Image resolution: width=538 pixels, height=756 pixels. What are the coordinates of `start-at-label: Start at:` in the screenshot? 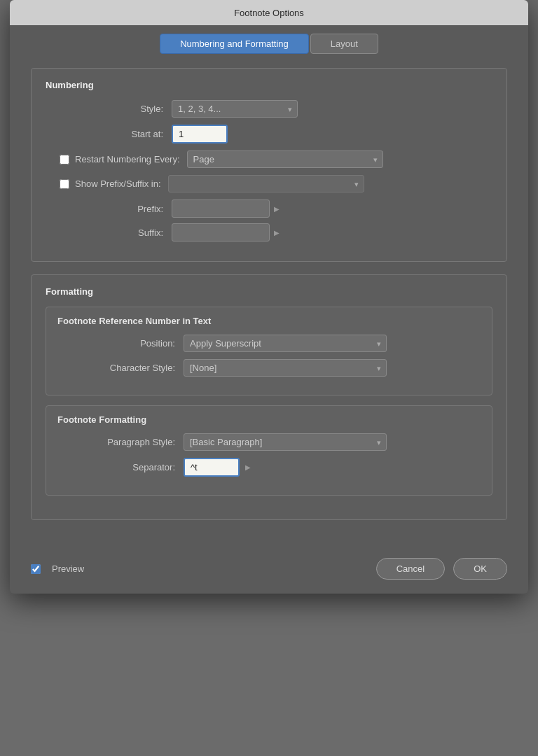 It's located at (109, 134).